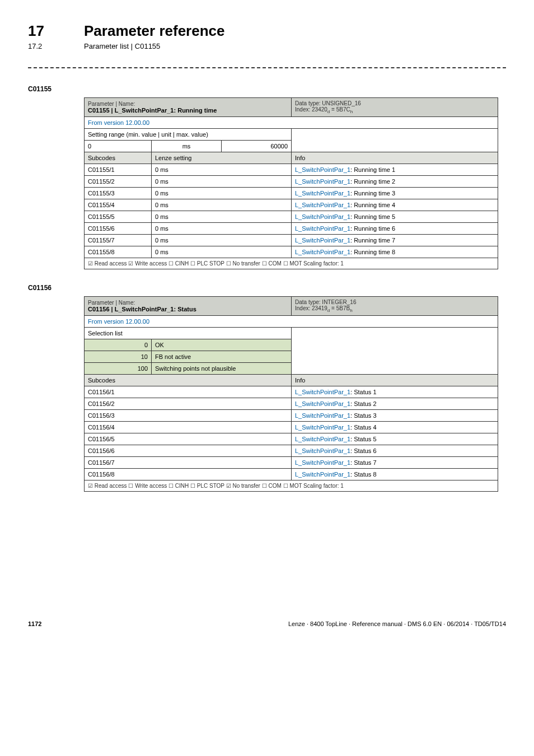 The height and width of the screenshot is (756, 534). I want to click on page-number: 1172, so click(35, 624).